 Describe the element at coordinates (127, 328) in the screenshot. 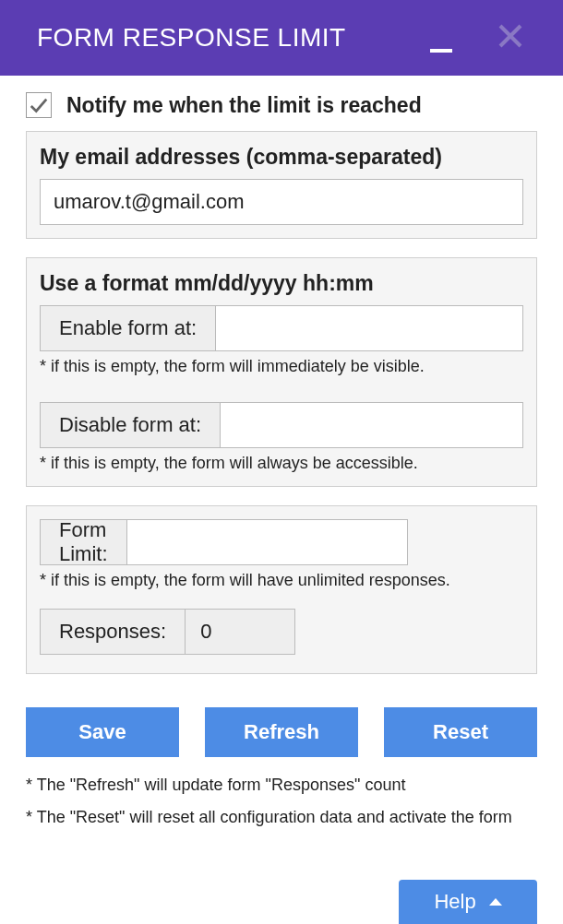

I see `enable-label: Enable form at:` at that location.